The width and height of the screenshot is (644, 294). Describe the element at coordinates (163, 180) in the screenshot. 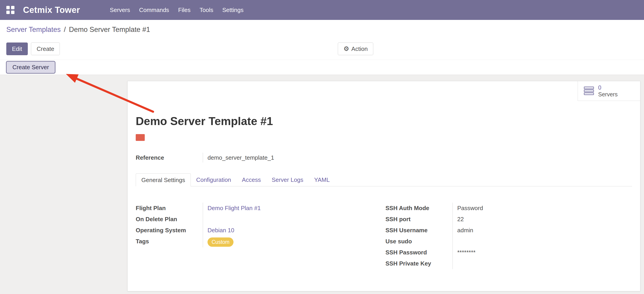

I see `tab-general-settings: General Settings` at that location.